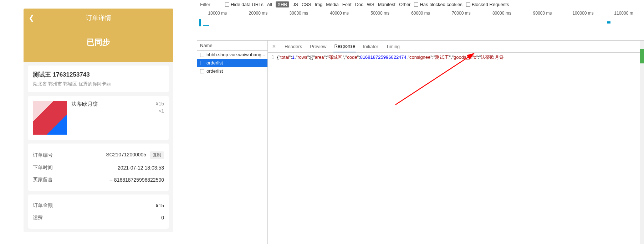 The height and width of the screenshot is (244, 644). What do you see at coordinates (293, 57) in the screenshot?
I see `json-value: 1` at bounding box center [293, 57].